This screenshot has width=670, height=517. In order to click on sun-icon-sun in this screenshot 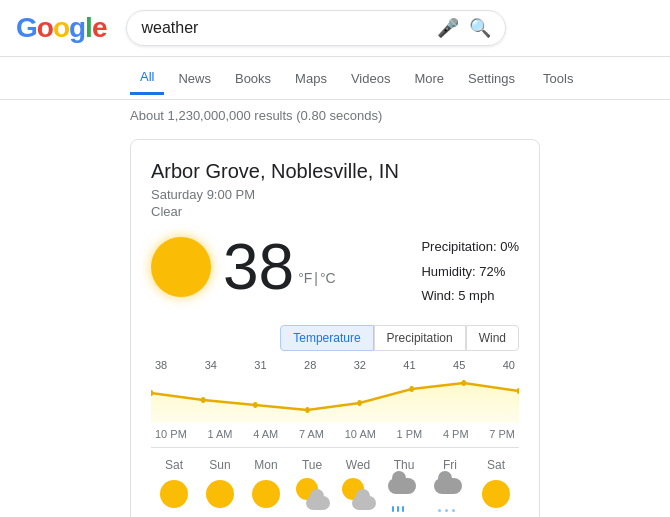, I will do `click(220, 494)`.